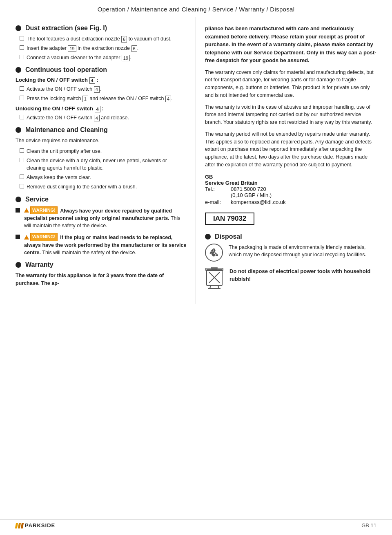 This screenshot has width=392, height=535. I want to click on parkside-logo: PARKSIDE, so click(35, 526).